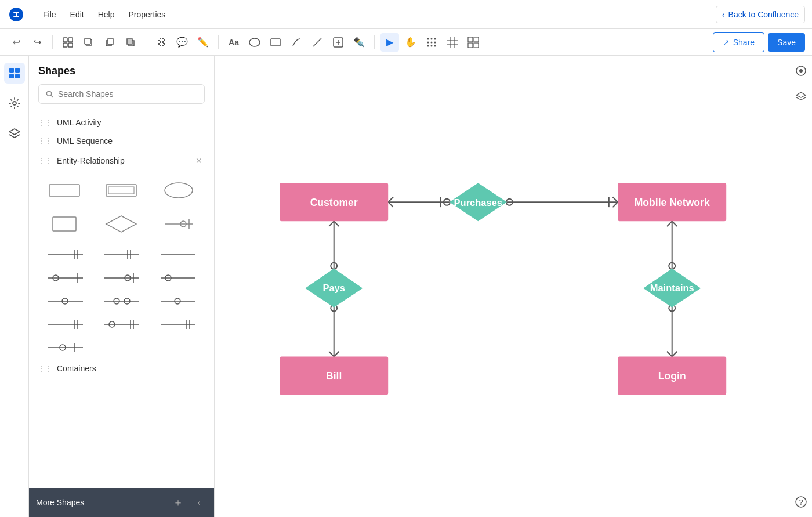  Describe the element at coordinates (110, 42) in the screenshot. I see `bring-forward-button` at that location.